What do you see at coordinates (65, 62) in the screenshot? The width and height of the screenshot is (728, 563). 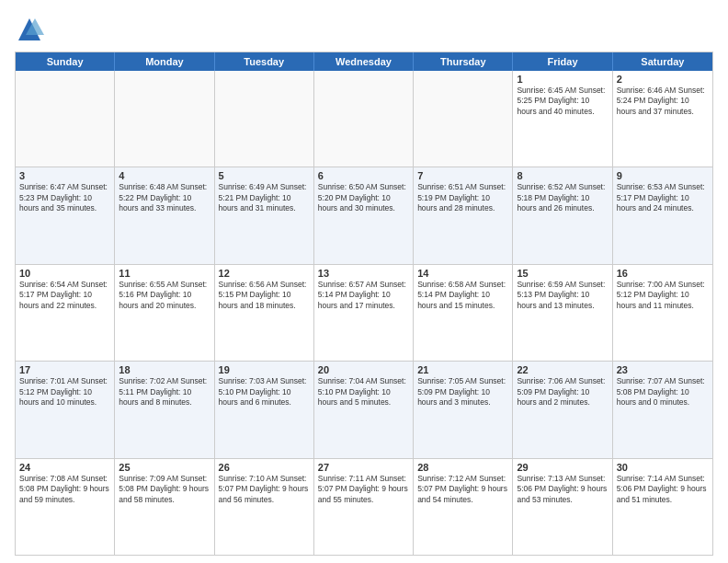 I see `header-day-sunday: Sunday` at bounding box center [65, 62].